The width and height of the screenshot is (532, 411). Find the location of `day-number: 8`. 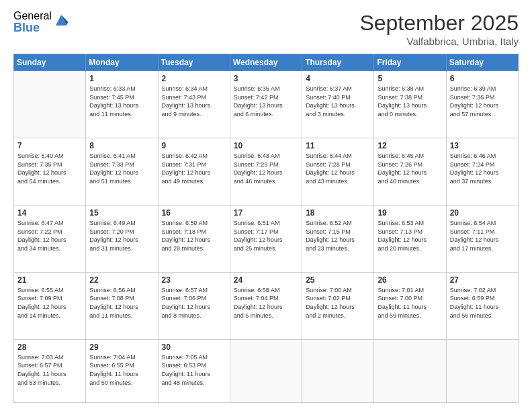

day-number: 8 is located at coordinates (122, 146).